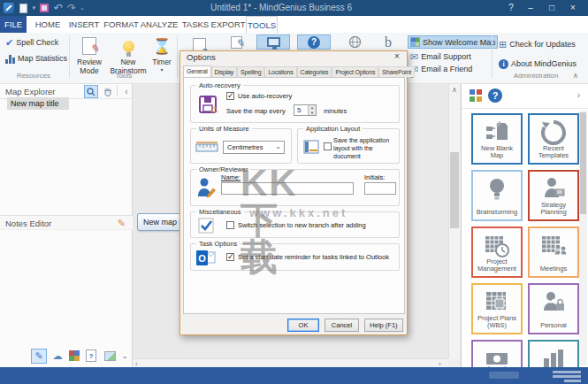 This screenshot has width=588, height=384. What do you see at coordinates (497, 309) in the screenshot?
I see `tile-project-plans-wbs: Project Plans (WBS)` at bounding box center [497, 309].